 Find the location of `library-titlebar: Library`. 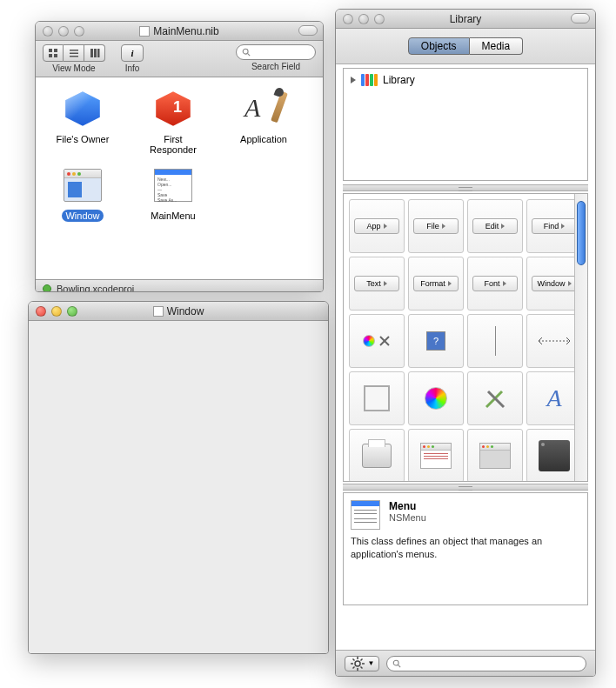

library-titlebar: Library is located at coordinates (465, 19).